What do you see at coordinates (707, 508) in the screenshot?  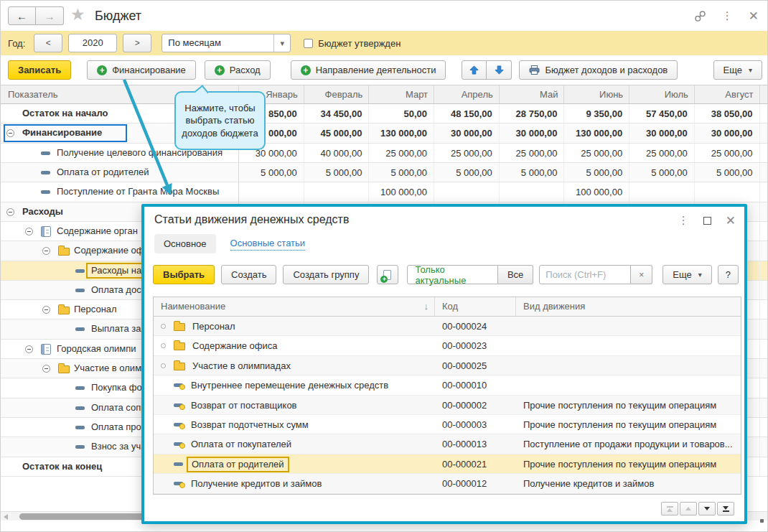 I see `go-next-button` at bounding box center [707, 508].